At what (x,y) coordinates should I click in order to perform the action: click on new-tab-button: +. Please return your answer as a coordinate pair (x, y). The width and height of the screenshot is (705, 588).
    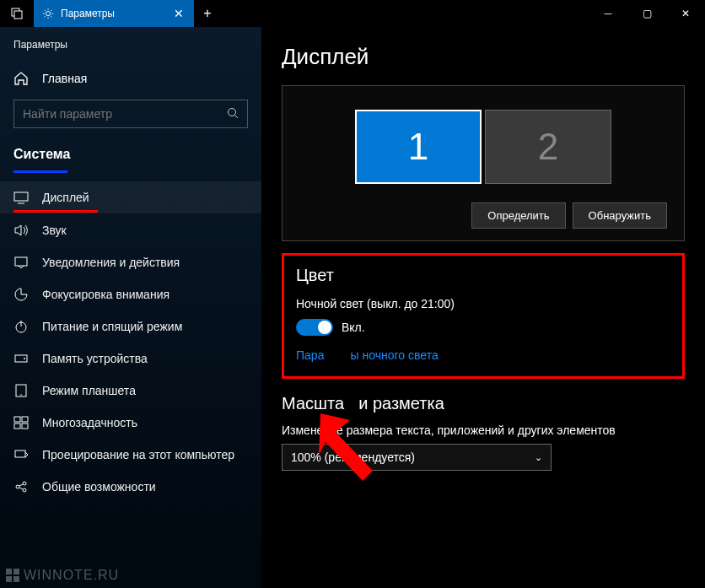
    Looking at the image, I should click on (207, 13).